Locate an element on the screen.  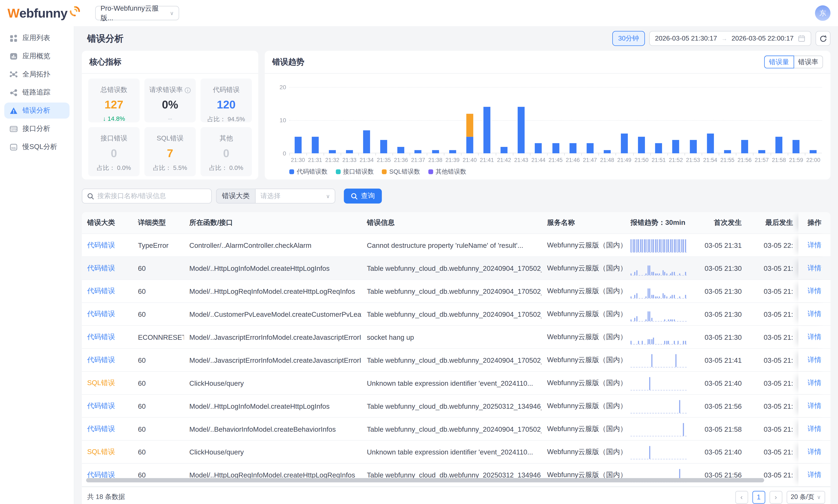
legend-item-代码错误数: 代码错误数 is located at coordinates (309, 172).